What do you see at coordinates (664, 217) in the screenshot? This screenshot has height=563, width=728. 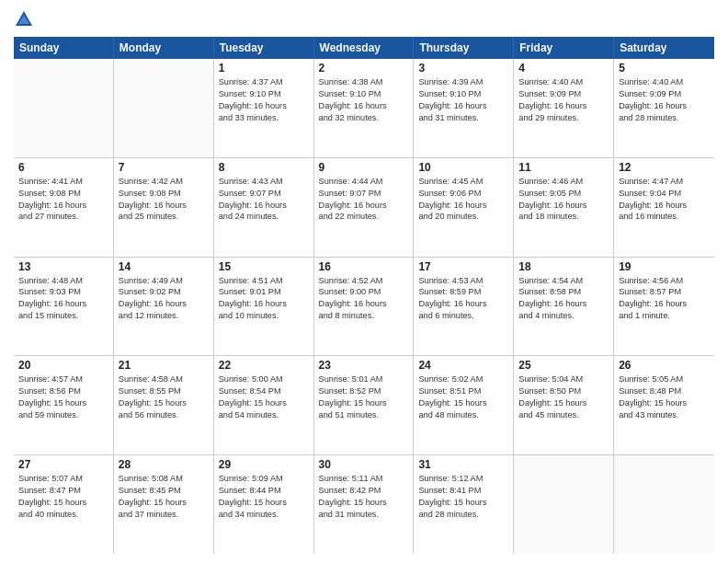 I see `cell-line: and 16 minutes.` at bounding box center [664, 217].